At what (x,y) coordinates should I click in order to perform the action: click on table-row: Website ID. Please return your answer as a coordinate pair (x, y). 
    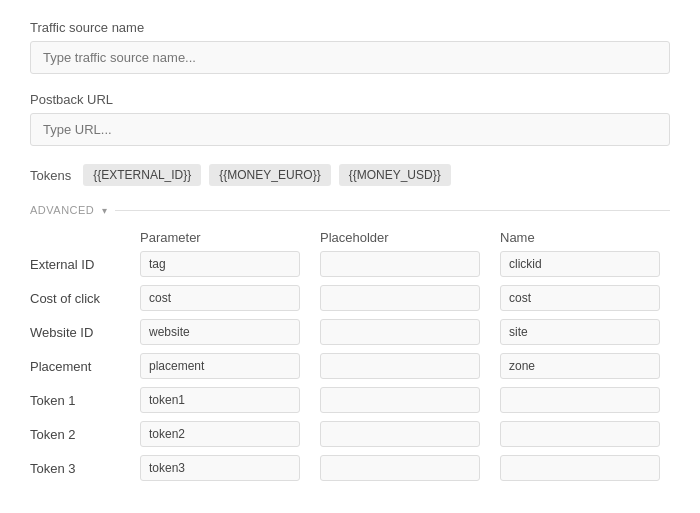
    Looking at the image, I should click on (350, 332).